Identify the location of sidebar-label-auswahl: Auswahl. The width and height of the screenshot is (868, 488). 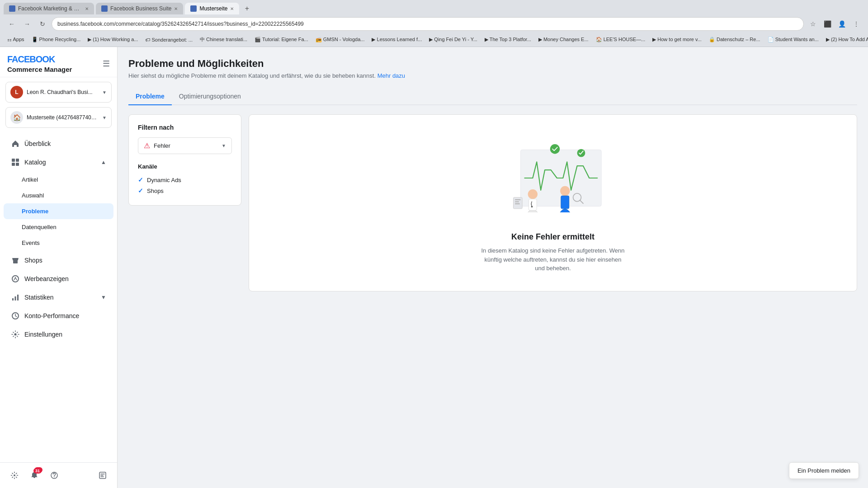
(33, 195).